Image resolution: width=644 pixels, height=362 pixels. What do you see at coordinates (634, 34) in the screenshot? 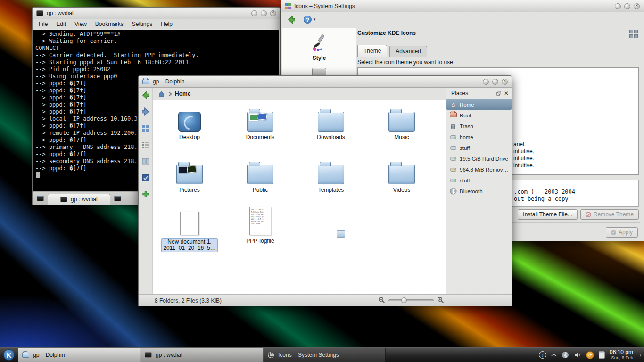
I see `view-options-icon` at bounding box center [634, 34].